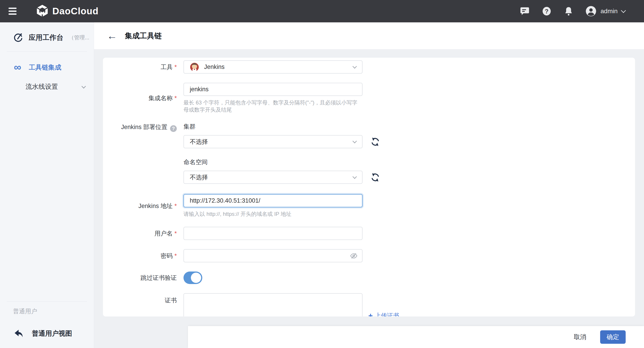 This screenshot has width=644, height=348. What do you see at coordinates (46, 37) in the screenshot?
I see `workspace-title: 应用工作台` at bounding box center [46, 37].